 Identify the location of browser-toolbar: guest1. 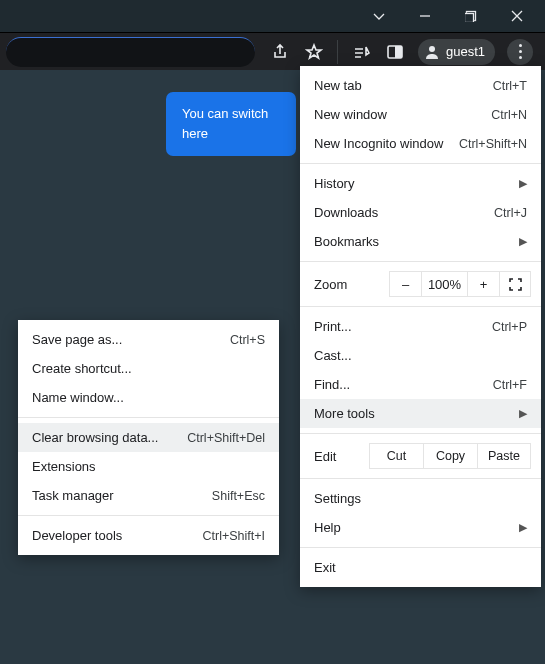
(272, 51).